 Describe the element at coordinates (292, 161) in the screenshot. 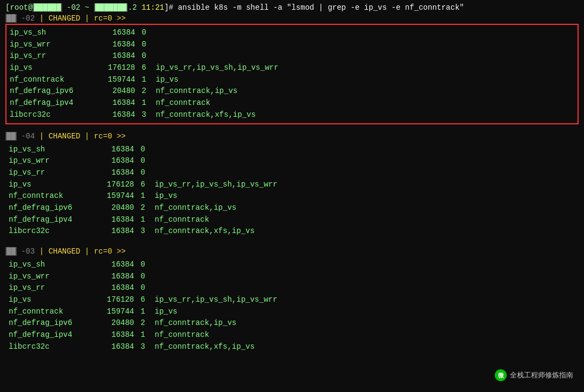

I see `module-line: ip_vs_wrr163840` at that location.